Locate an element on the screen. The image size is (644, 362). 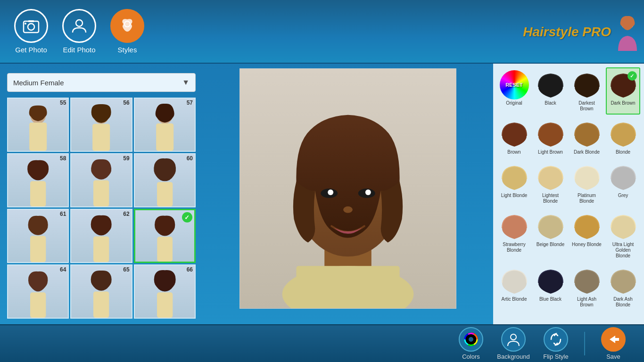
swatch-label-dark-blonde: Dark Blonde is located at coordinates (586, 152).